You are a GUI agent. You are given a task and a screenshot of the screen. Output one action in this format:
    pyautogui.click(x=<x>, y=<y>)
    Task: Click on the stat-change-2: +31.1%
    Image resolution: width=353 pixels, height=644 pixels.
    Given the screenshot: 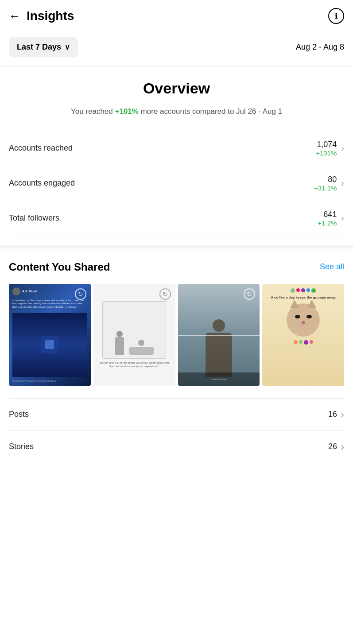 What is the action you would take?
    pyautogui.click(x=325, y=188)
    